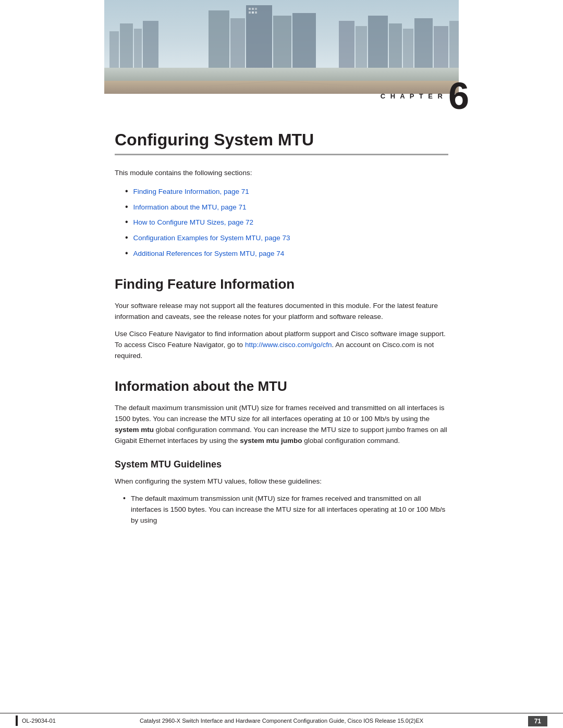 The image size is (563, 728). What do you see at coordinates (17, 721) in the screenshot?
I see `footer-bar` at bounding box center [17, 721].